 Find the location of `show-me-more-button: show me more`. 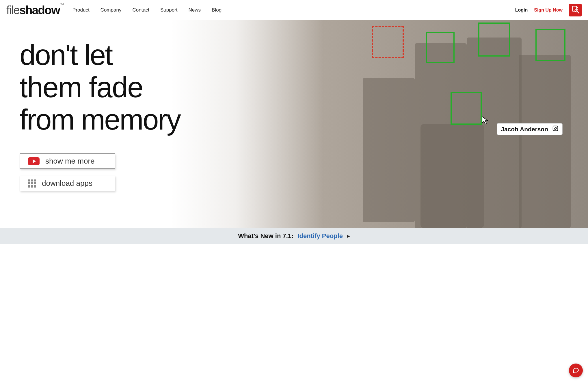

show-me-more-button: show me more is located at coordinates (67, 161).